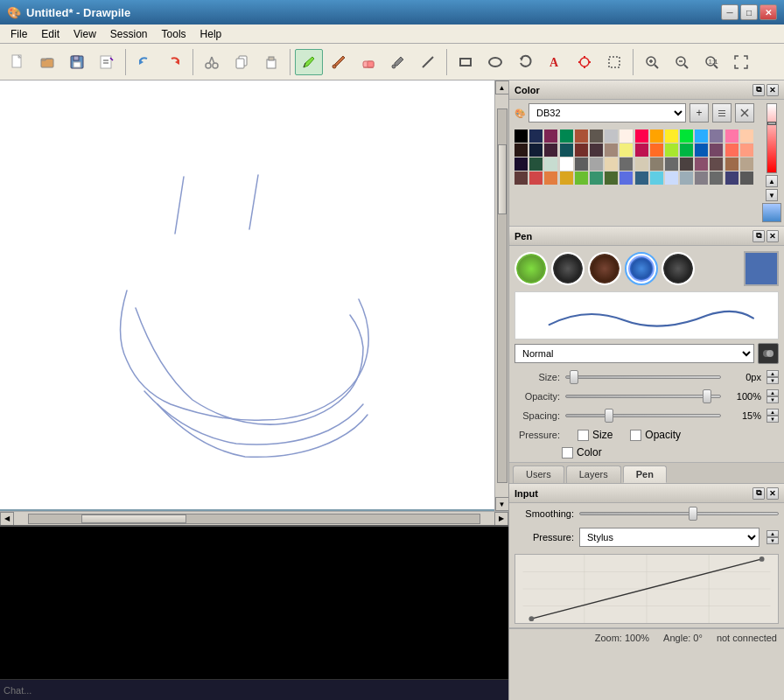 This screenshot has width=784, height=700. What do you see at coordinates (555, 62) in the screenshot?
I see `text-tool-button: A` at bounding box center [555, 62].